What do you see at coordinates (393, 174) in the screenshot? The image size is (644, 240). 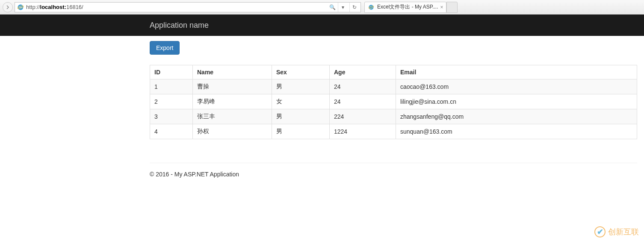 I see `footer-text: © 2016 - My ASP.NET Application` at bounding box center [393, 174].